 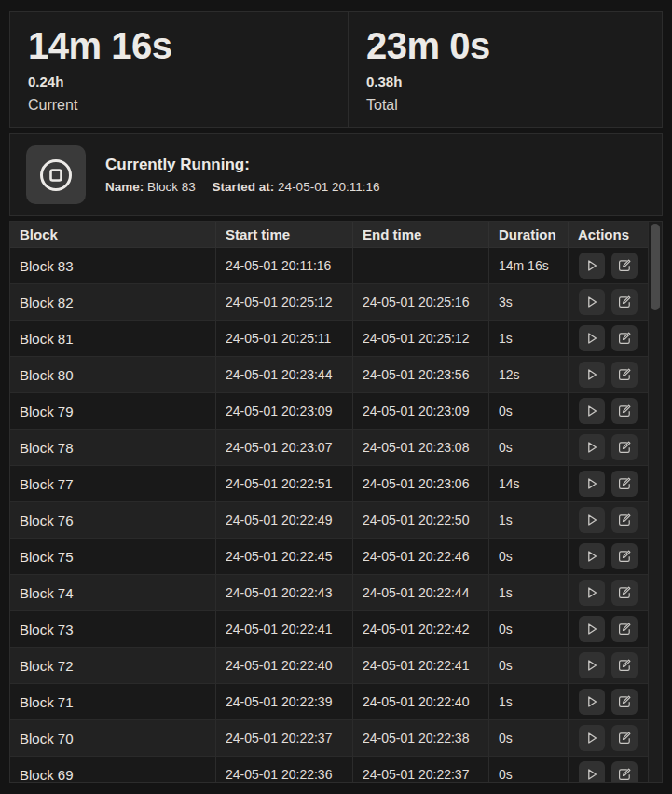 What do you see at coordinates (179, 46) in the screenshot?
I see `current-duration: 14m 16s` at bounding box center [179, 46].